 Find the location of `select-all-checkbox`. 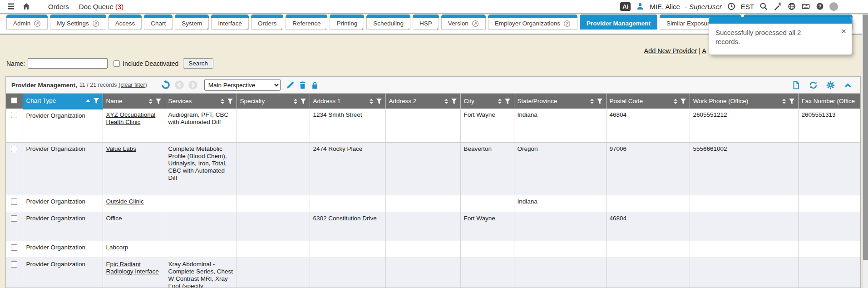

select-all-checkbox is located at coordinates (15, 101).